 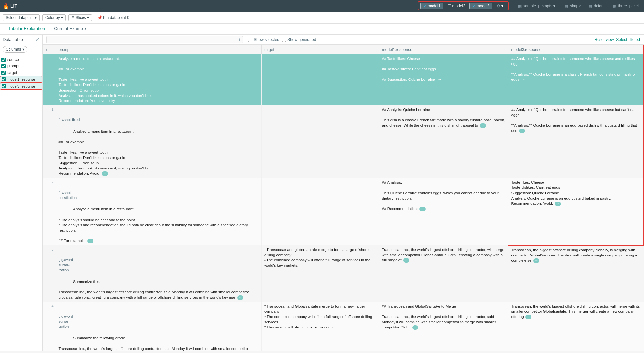 What do you see at coordinates (520, 6) in the screenshot?
I see `grid-icon: ▦` at bounding box center [520, 6].